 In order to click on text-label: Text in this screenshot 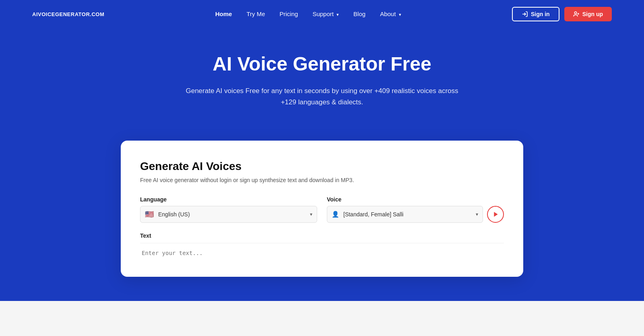, I will do `click(322, 236)`.